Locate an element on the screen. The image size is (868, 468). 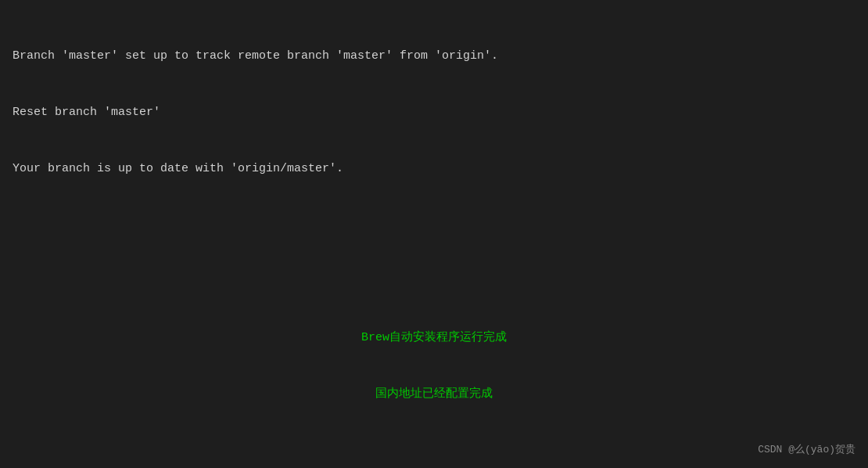
brew-complete-line-2: 国内地址已经配置完成 is located at coordinates (434, 394).